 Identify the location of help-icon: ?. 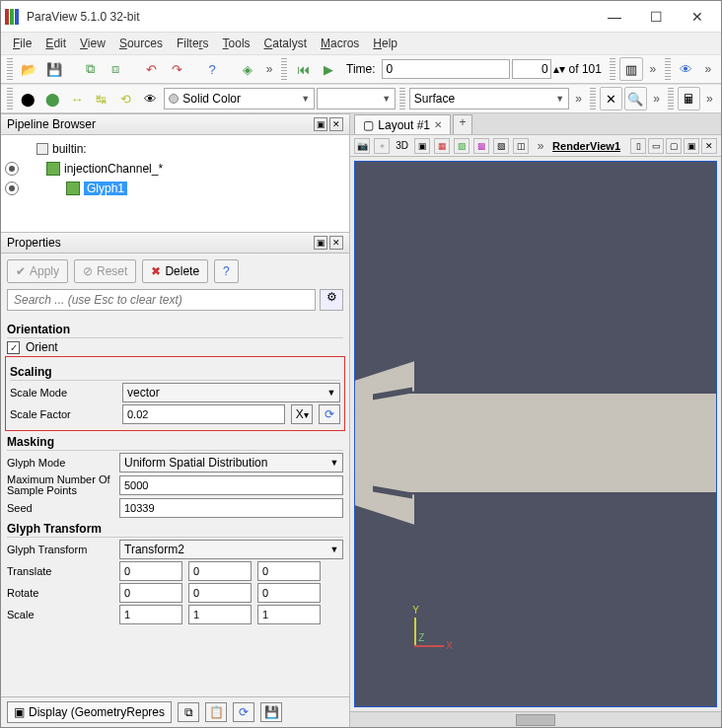
(212, 69).